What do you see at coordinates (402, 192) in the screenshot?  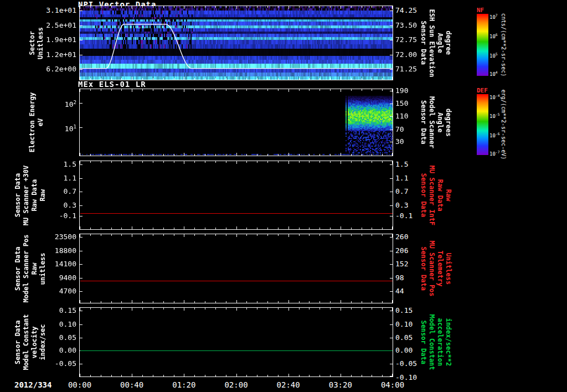 I see `y-tick-label: 0.7` at bounding box center [402, 192].